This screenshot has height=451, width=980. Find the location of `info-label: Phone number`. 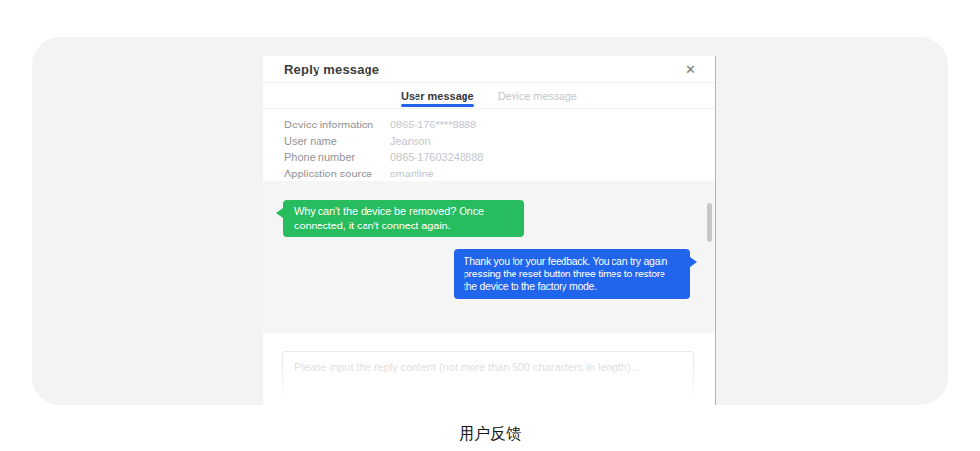

info-label: Phone number is located at coordinates (337, 157).